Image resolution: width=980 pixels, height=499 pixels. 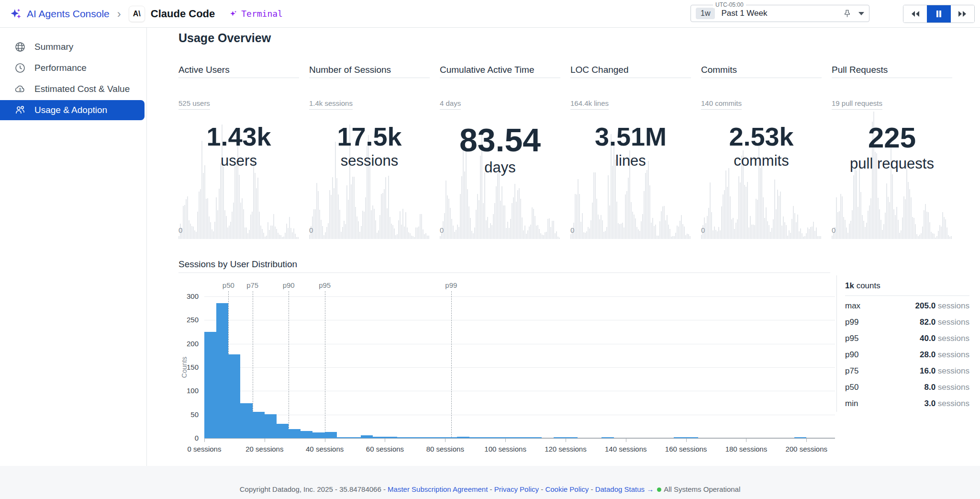 I want to click on footer-link-privacy-policy: Privacy Policy, so click(x=517, y=489).